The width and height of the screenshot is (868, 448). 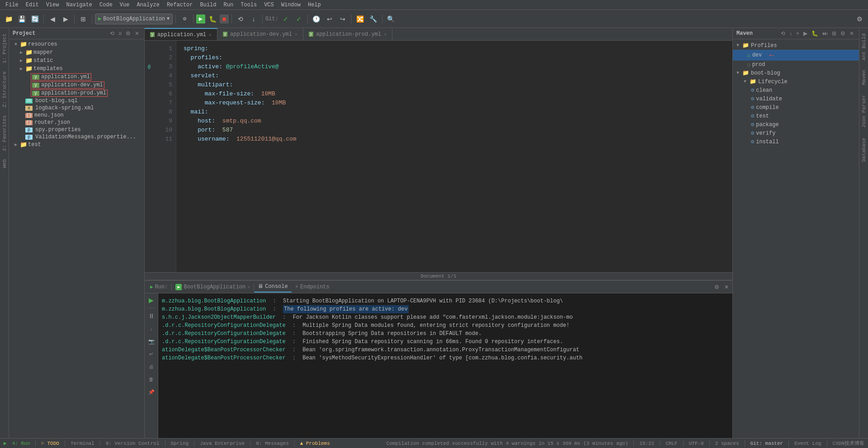 What do you see at coordinates (201, 19) in the screenshot?
I see `run-button: ▶` at bounding box center [201, 19].